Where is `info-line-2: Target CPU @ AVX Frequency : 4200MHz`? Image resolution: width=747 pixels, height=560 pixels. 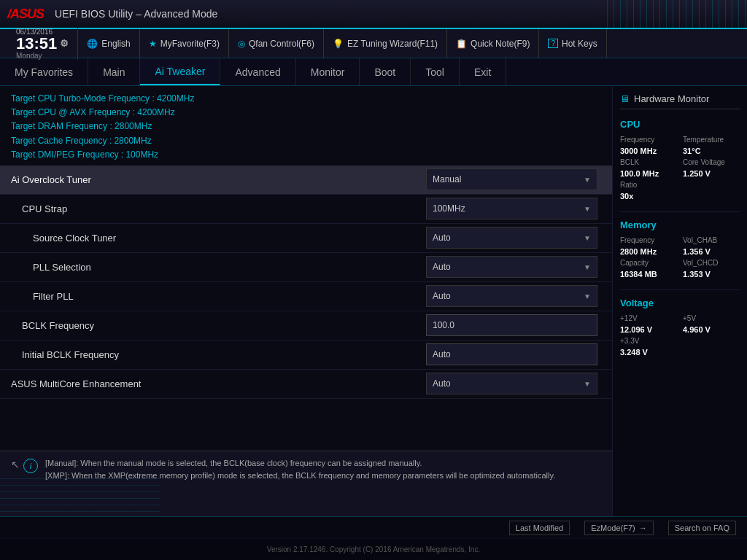 info-line-2: Target CPU @ AVX Frequency : 4200MHz is located at coordinates (306, 112).